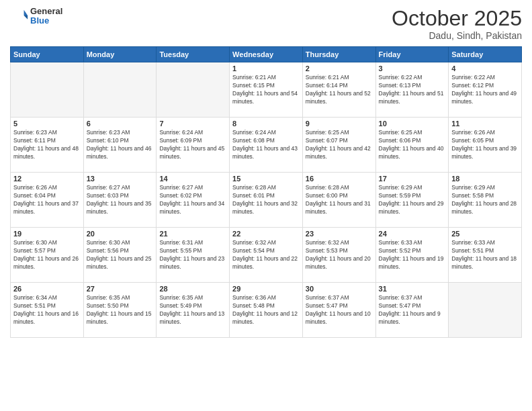 This screenshot has width=532, height=411. I want to click on day-number: 1, so click(266, 68).